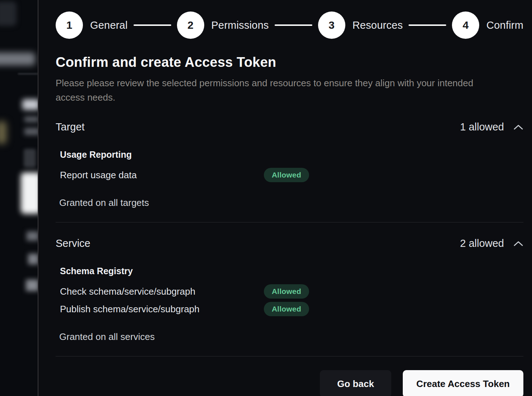 This screenshot has width=532, height=396. What do you see at coordinates (30, 105) in the screenshot?
I see `blurred-heading-text` at bounding box center [30, 105].